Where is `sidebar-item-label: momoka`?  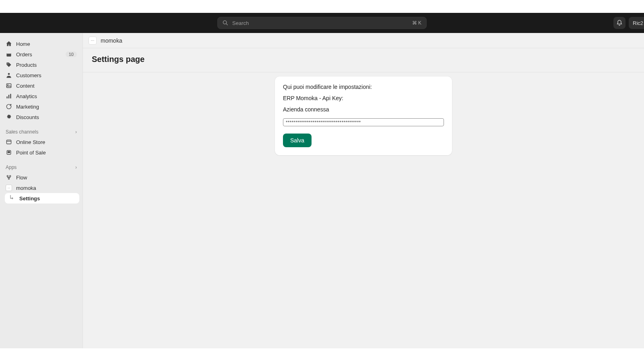 sidebar-item-label: momoka is located at coordinates (47, 188).